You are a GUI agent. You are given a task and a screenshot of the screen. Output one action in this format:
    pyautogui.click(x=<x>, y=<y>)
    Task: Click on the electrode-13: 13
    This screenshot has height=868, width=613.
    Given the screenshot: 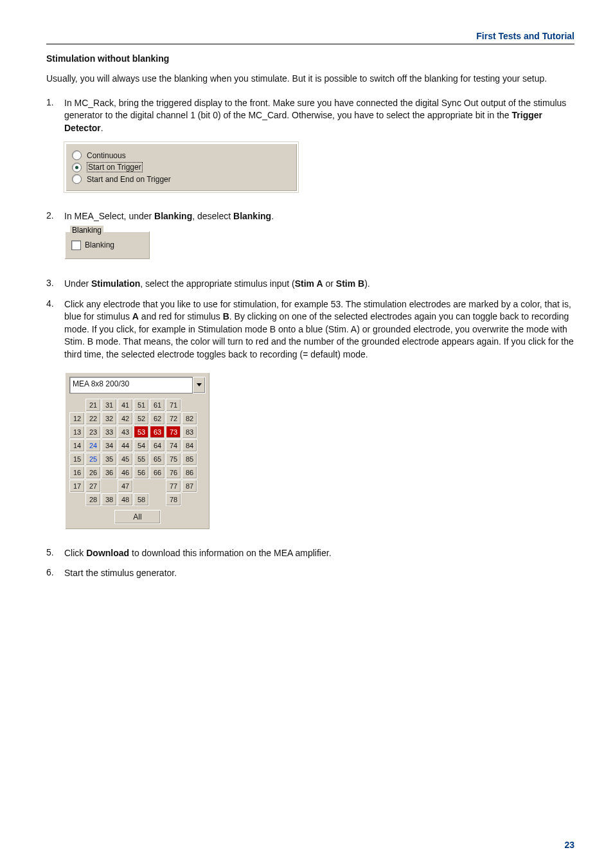 What is the action you would take?
    pyautogui.click(x=77, y=432)
    